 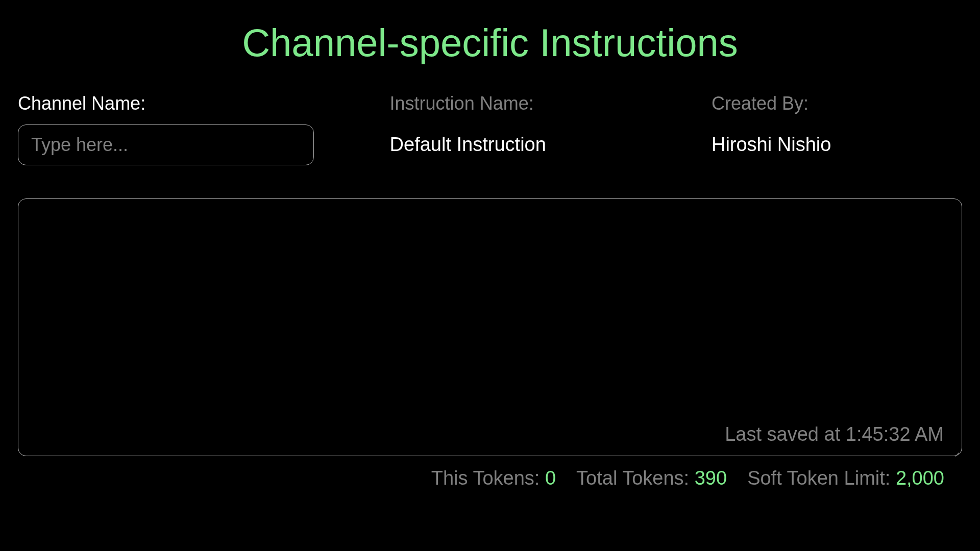 I want to click on this-tokens-stat: This Tokens: 0, so click(x=494, y=479).